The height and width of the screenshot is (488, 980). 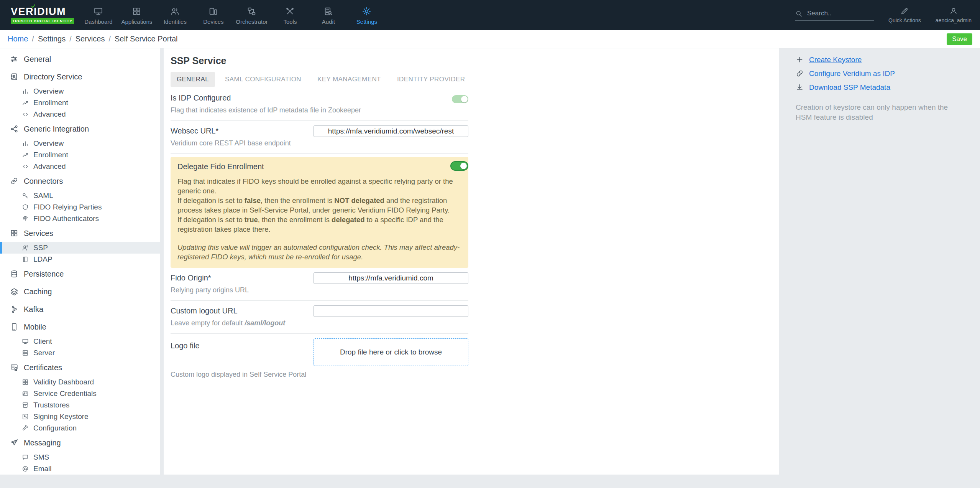 I want to click on sidebar-item-ssp: SSP, so click(x=80, y=248).